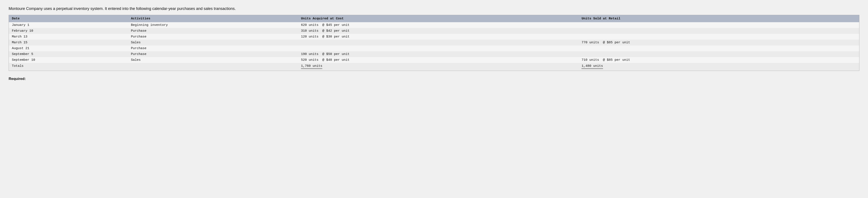 The width and height of the screenshot is (868, 198). Describe the element at coordinates (719, 60) in the screenshot. I see `cell-units-sold: 710 units @ $85 per unit` at that location.